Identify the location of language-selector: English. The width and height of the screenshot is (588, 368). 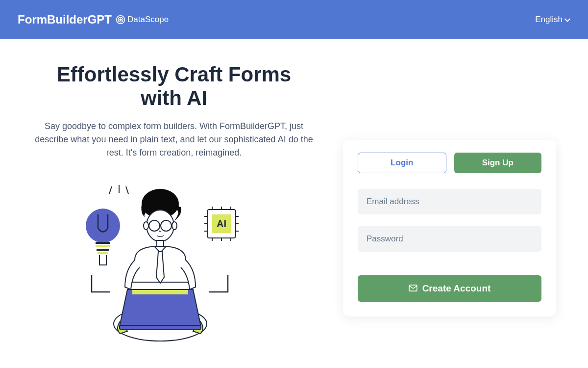
(553, 20).